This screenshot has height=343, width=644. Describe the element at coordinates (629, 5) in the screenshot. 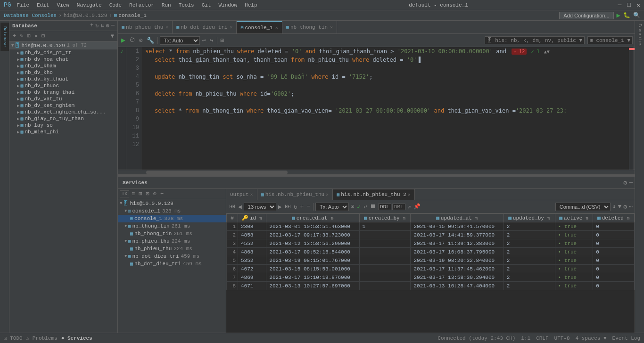

I see `maximize-button: □` at that location.